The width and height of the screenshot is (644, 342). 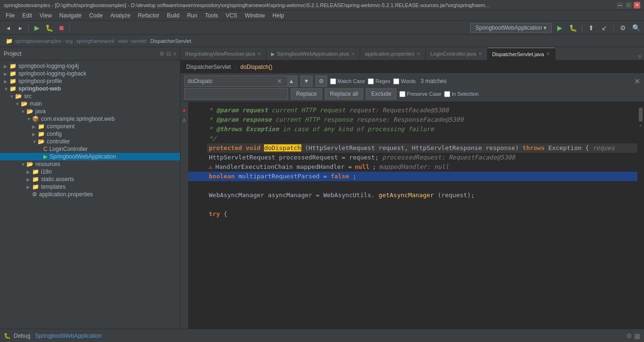 I want to click on tab-close-contentnegotiating: ✕, so click(x=259, y=54).